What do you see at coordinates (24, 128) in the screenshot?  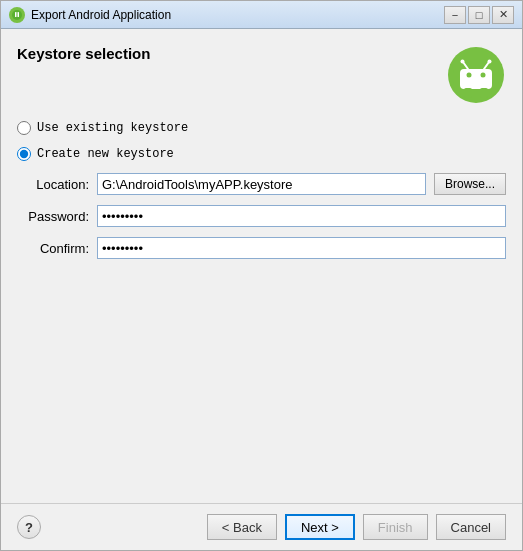 I see `existing-keystore-radio` at bounding box center [24, 128].